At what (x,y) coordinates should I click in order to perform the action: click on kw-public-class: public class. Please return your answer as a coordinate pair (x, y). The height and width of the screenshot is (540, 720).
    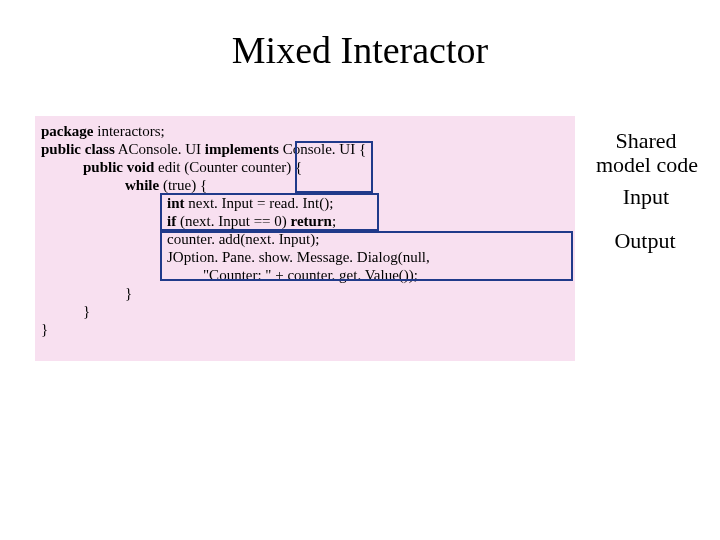
    Looking at the image, I should click on (78, 149).